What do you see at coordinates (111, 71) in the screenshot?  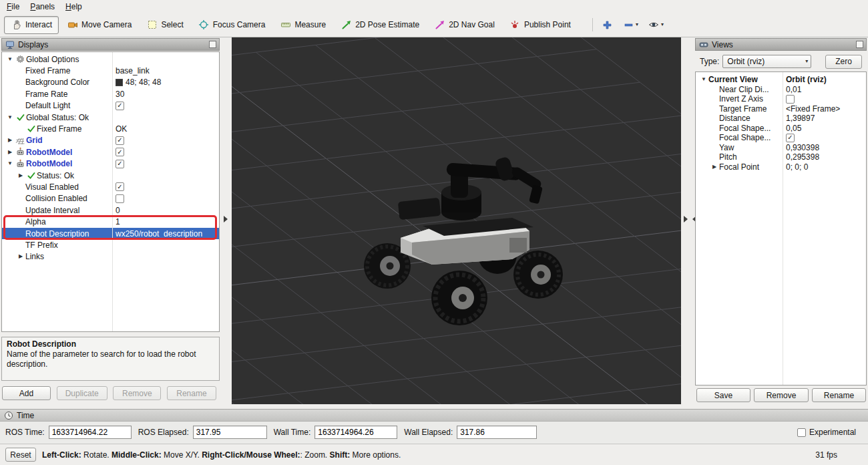 I see `tree-row-fixed-frame: Fixed Framebase_link` at bounding box center [111, 71].